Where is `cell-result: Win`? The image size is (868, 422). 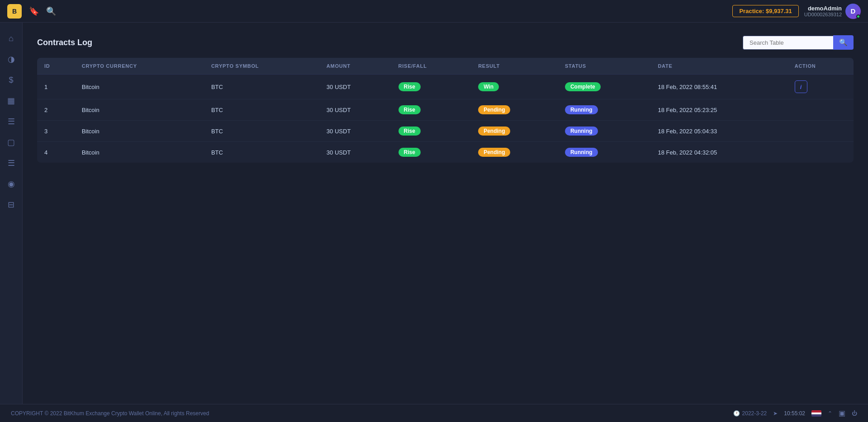
cell-result: Win is located at coordinates (514, 87).